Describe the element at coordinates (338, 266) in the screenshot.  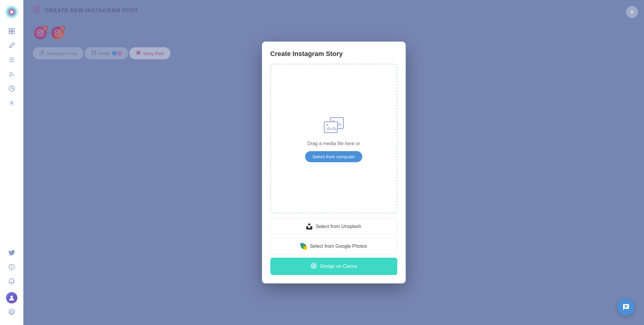
I see `canva-button-label: Design on Canva` at that location.